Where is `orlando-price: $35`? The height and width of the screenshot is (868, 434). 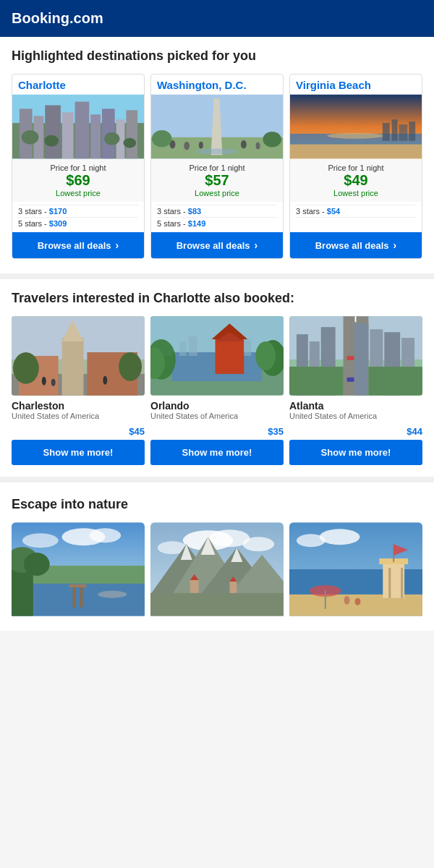 orlando-price: $35 is located at coordinates (217, 431).